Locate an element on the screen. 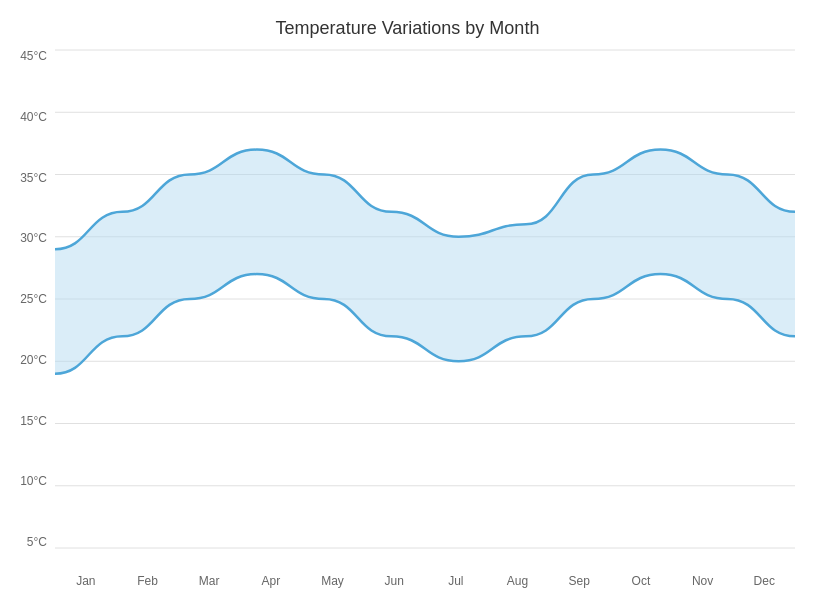 This screenshot has width=815, height=593. y-axis-label: 10°C is located at coordinates (34, 481).